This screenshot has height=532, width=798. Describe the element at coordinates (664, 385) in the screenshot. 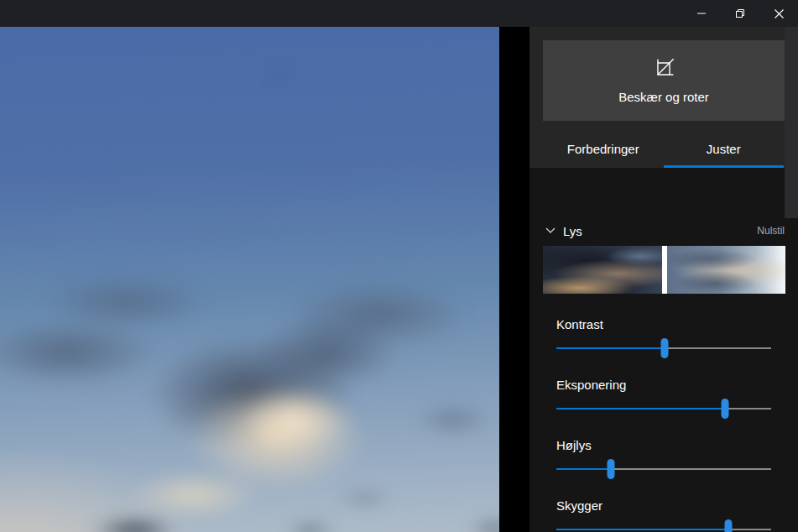

I see `slider-label: Eksponering` at that location.